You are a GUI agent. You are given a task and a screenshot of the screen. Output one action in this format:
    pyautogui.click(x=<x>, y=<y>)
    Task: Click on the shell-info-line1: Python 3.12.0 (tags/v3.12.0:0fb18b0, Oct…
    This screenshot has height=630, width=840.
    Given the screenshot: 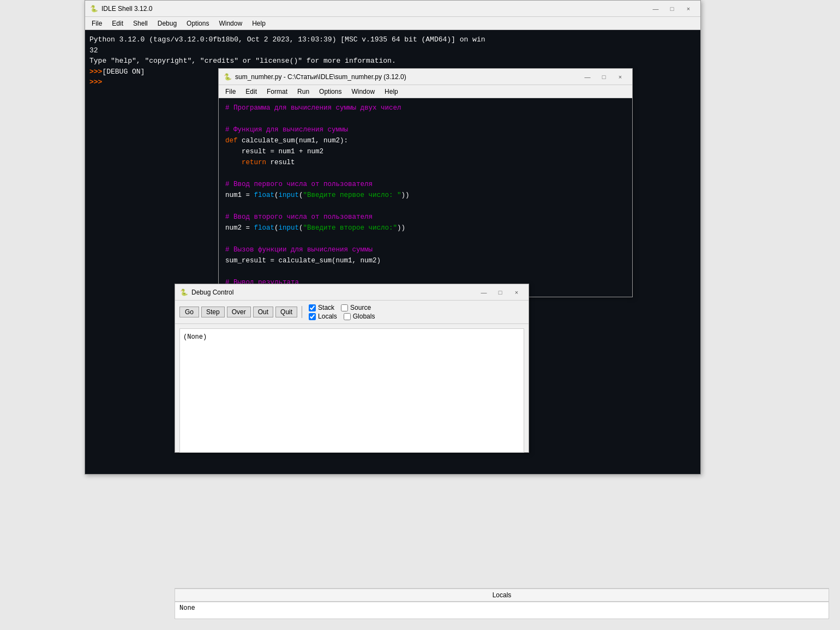 What is the action you would take?
    pyautogui.click(x=393, y=40)
    